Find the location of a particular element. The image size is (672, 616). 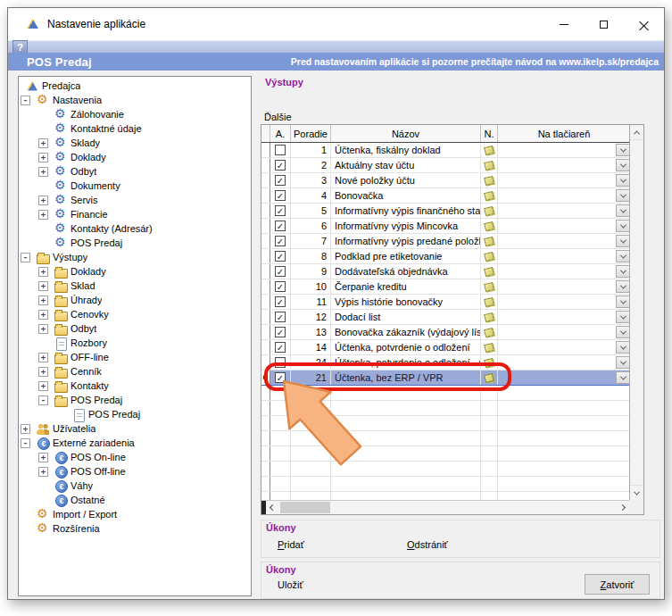

tree-item: Zálohovanie is located at coordinates (135, 114).